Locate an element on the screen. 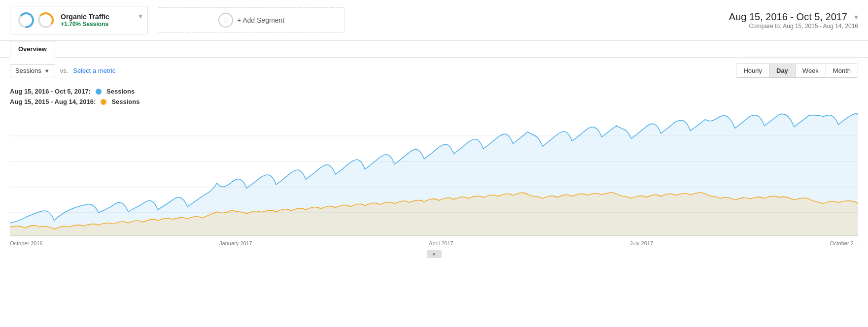 The height and width of the screenshot is (327, 868). blue-donut-icon is located at coordinates (26, 20).